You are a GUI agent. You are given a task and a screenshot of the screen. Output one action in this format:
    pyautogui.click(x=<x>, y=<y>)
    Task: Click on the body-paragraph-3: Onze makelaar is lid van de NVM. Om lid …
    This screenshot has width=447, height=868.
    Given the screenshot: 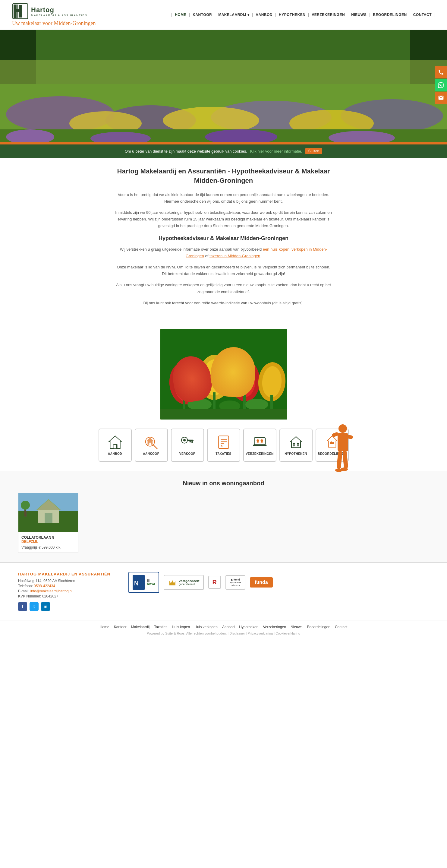 What is the action you would take?
    pyautogui.click(x=224, y=271)
    